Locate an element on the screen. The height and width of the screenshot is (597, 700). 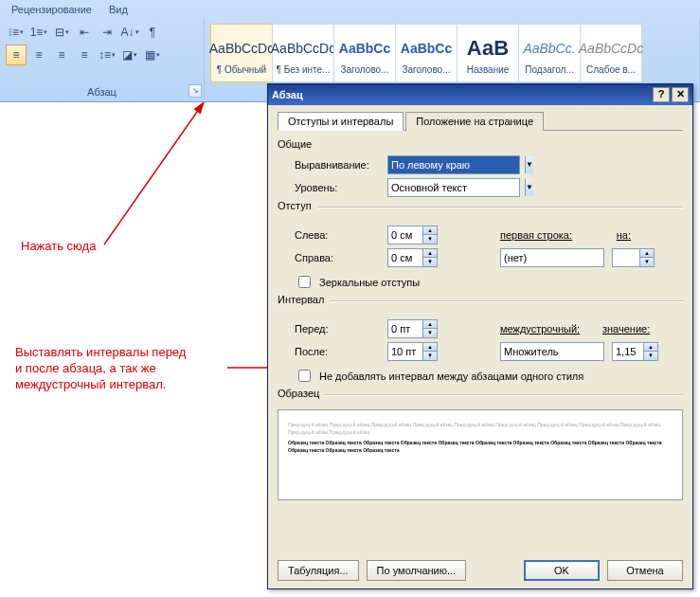
checkbox-mirror-indents: Зеркальные отступы is located at coordinates (489, 282).